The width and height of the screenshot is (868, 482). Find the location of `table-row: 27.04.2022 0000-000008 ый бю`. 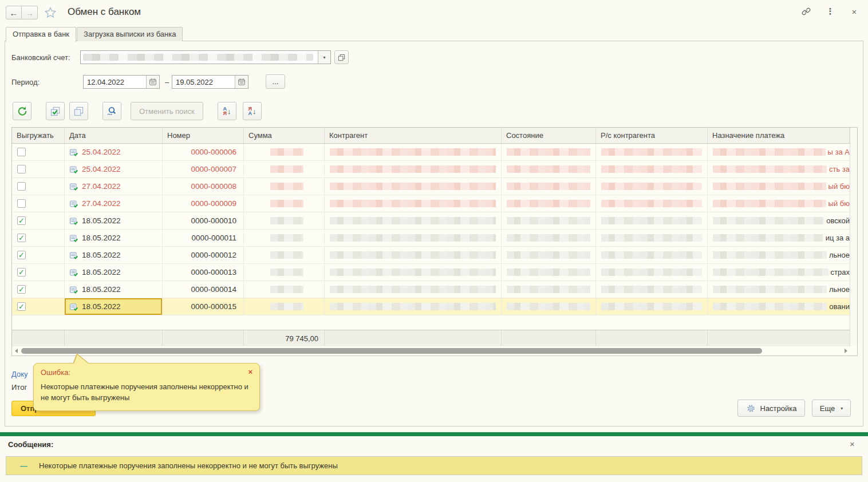

table-row: 27.04.2022 0000-000008 ый бю is located at coordinates (431, 187).